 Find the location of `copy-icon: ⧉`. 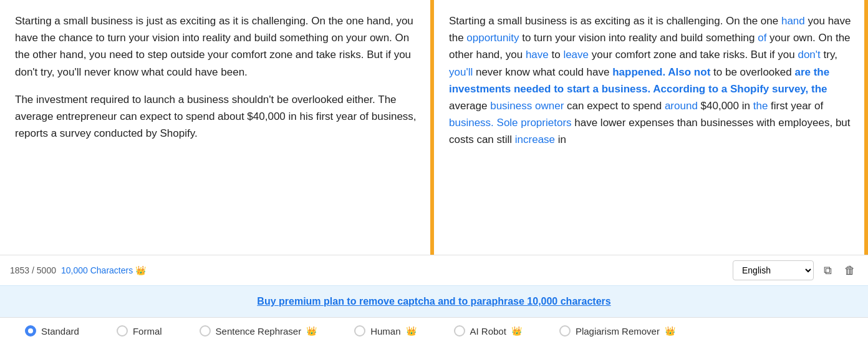

copy-icon: ⧉ is located at coordinates (828, 270).